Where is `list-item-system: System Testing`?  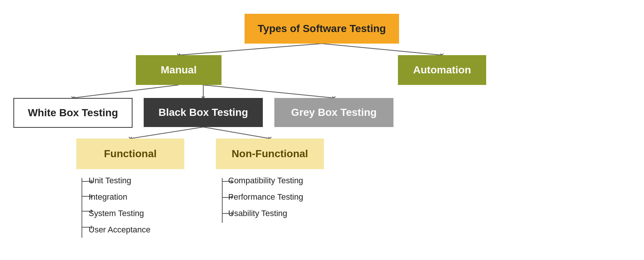
list-item-system: System Testing is located at coordinates (112, 213).